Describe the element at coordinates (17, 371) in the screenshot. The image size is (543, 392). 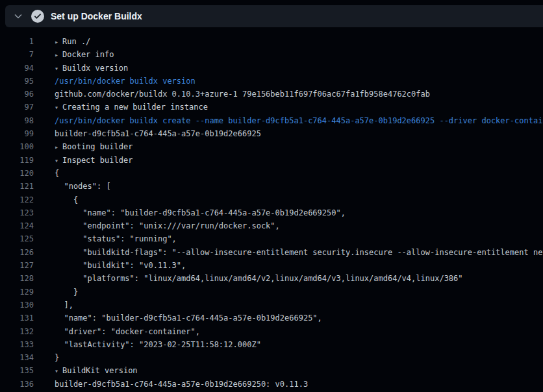
I see `line-number-link: 135` at that location.